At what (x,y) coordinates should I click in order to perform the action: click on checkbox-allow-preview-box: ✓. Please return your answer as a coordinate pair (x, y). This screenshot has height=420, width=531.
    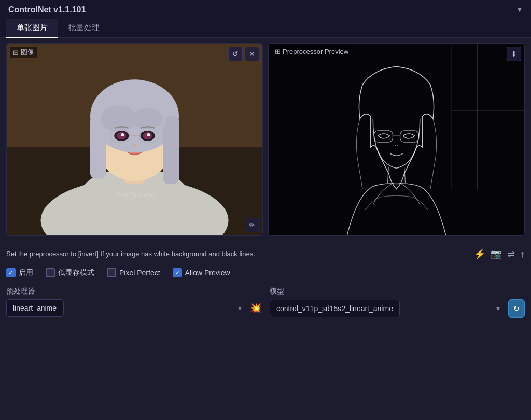
    Looking at the image, I should click on (177, 273).